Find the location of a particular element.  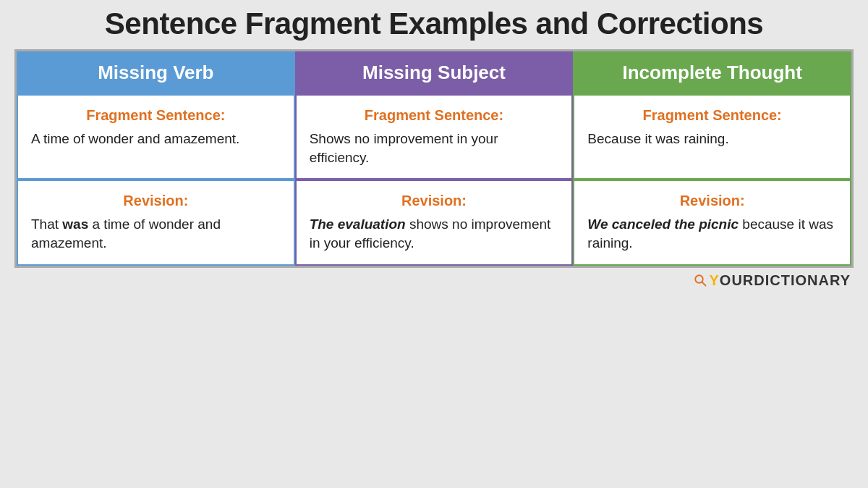

brand-y: Y is located at coordinates (715, 280).